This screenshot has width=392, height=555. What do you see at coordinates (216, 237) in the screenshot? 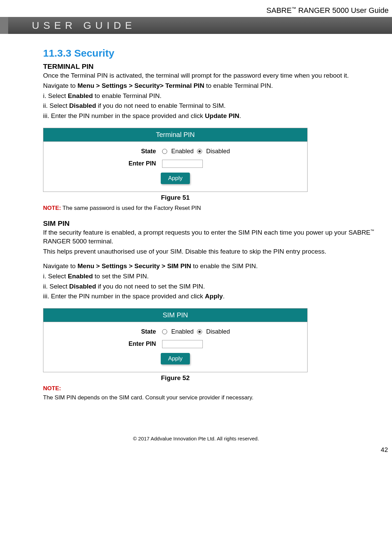
I see `sim-p1: If the security feature is enabled, a pr…` at bounding box center [216, 237].